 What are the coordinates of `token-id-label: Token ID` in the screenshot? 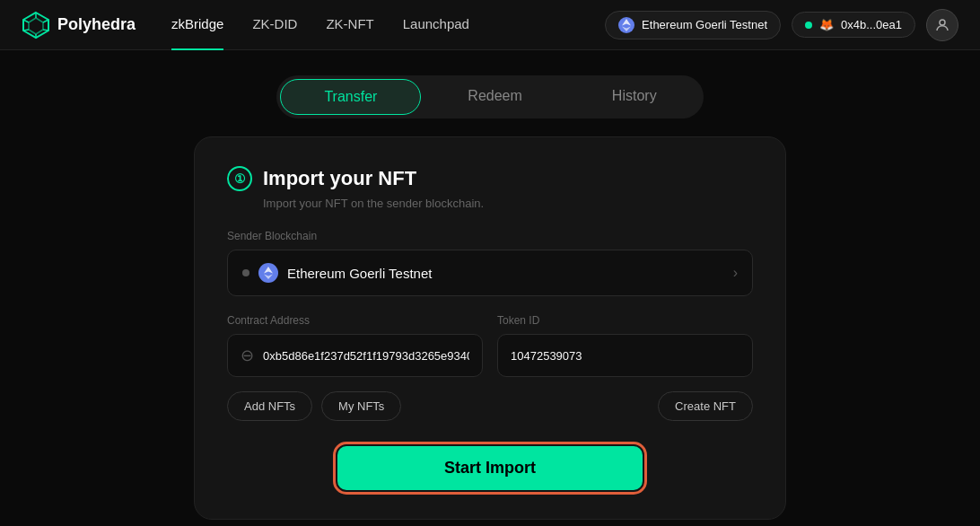 It's located at (625, 320).